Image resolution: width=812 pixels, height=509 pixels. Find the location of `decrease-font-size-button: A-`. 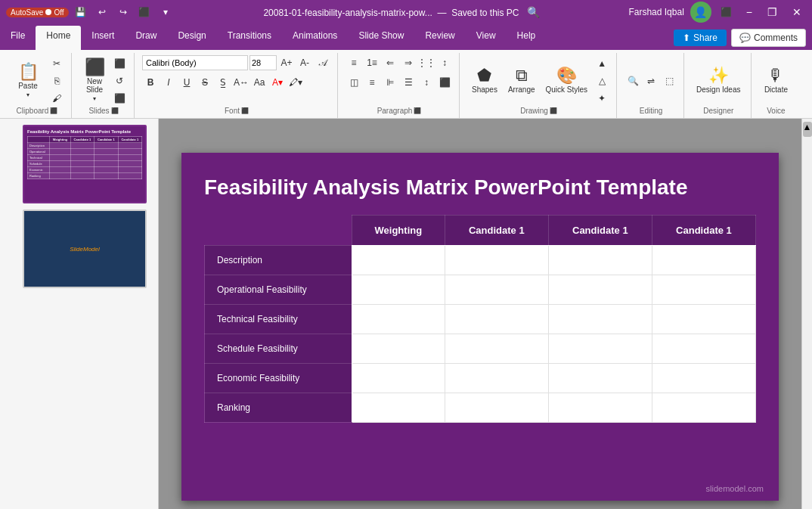

decrease-font-size-button: A- is located at coordinates (305, 63).